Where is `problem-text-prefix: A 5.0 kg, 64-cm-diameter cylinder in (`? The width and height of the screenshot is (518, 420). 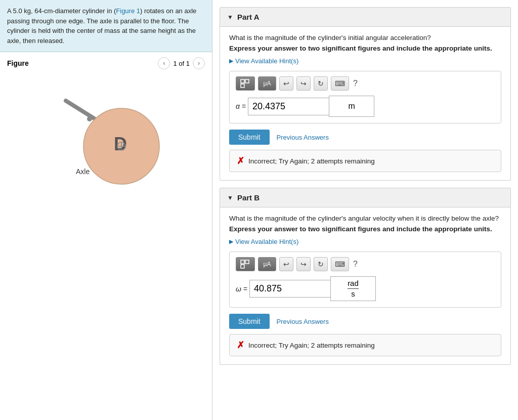 problem-text-prefix: A 5.0 kg, 64-cm-diameter cylinder in ( is located at coordinates (62, 11).